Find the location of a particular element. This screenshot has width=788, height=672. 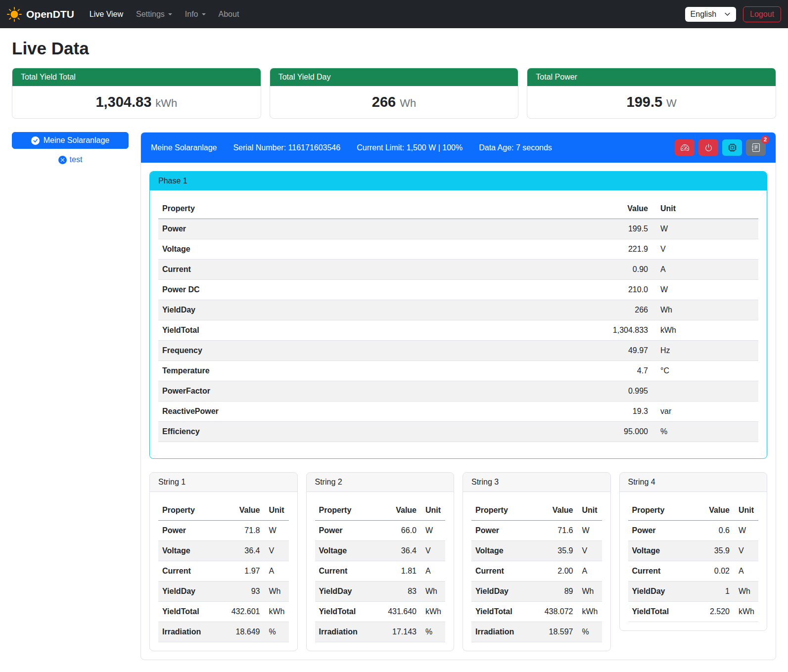

logout-button: Logout is located at coordinates (762, 14).